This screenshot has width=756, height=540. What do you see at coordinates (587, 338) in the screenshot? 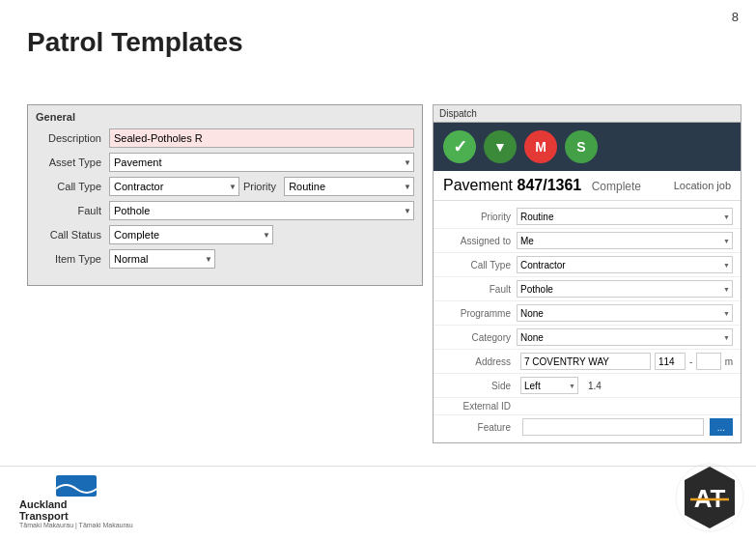
I see `dispatch-category-row: Category None ▼` at bounding box center [587, 338].